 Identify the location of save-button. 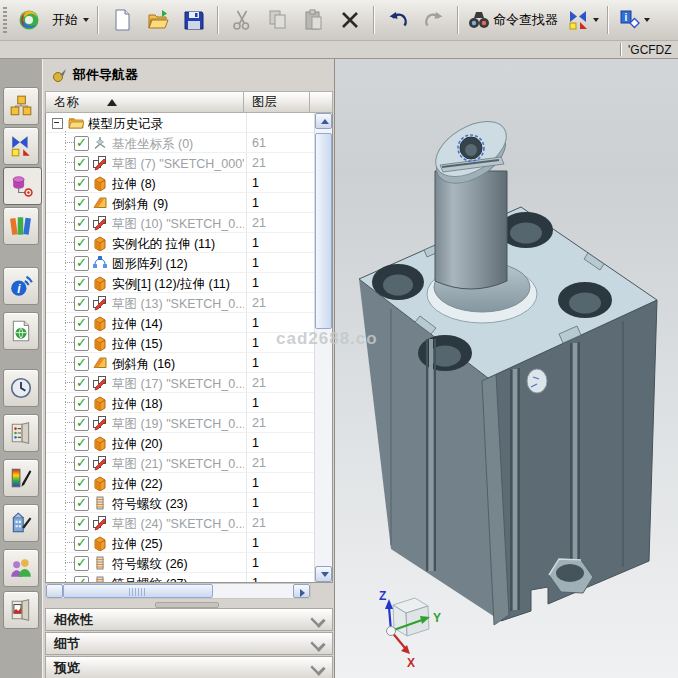
(194, 20).